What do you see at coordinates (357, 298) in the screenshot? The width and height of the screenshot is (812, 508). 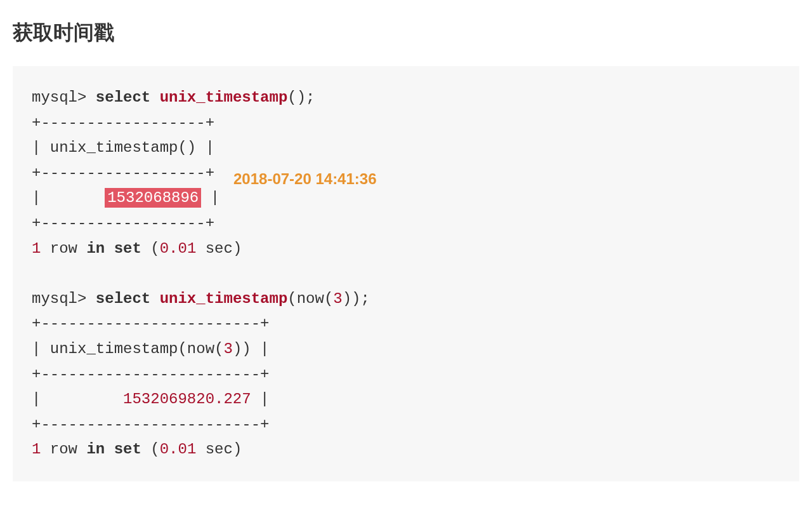 I see `call-close: ));` at bounding box center [357, 298].